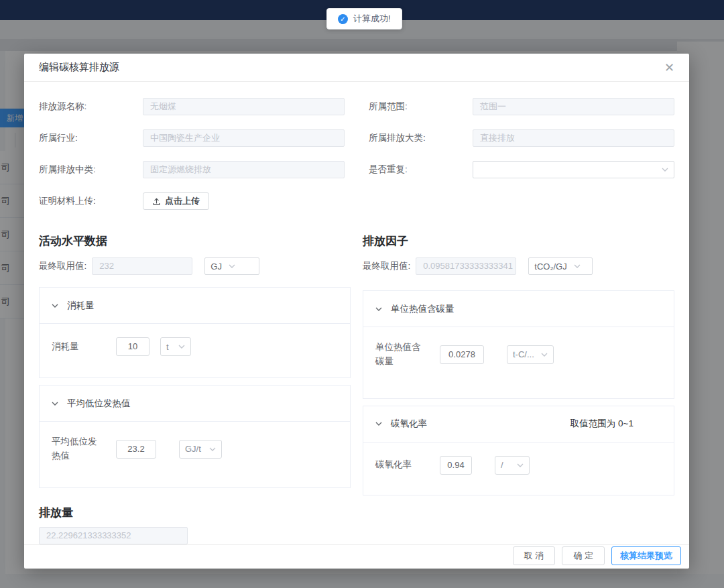 The height and width of the screenshot is (588, 724). I want to click on dialog-header: 编辑碳核算排放源 ✕, so click(357, 68).